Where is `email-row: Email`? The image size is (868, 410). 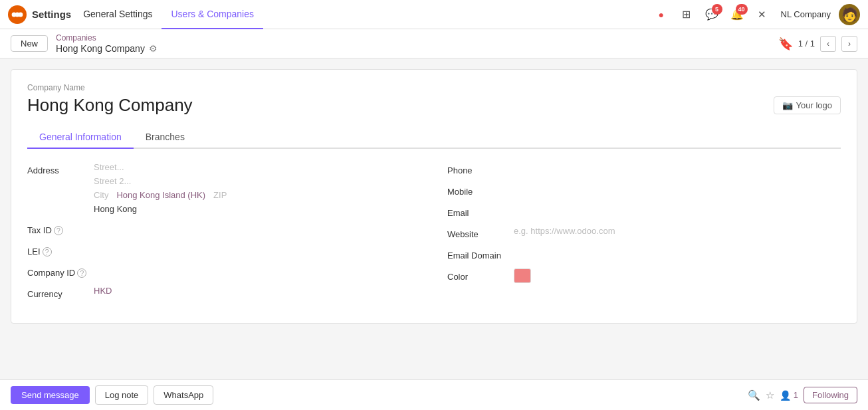 email-row: Email is located at coordinates (644, 211).